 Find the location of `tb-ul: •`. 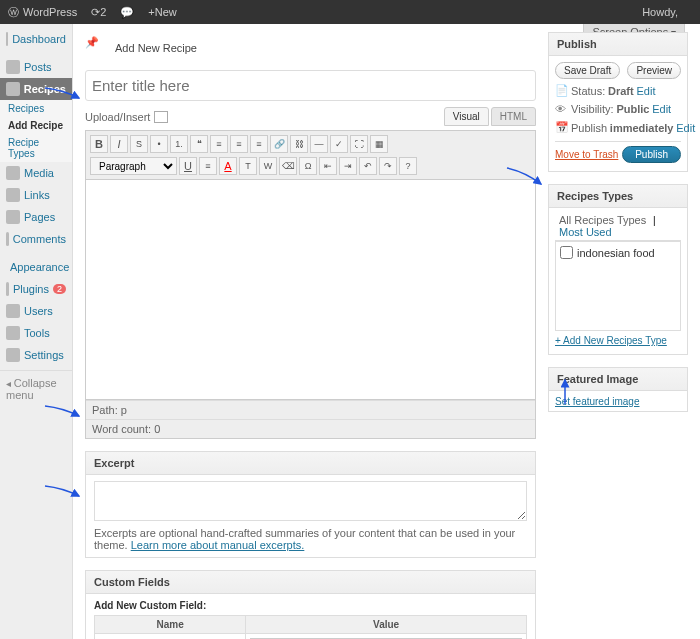

tb-ul: • is located at coordinates (159, 144).